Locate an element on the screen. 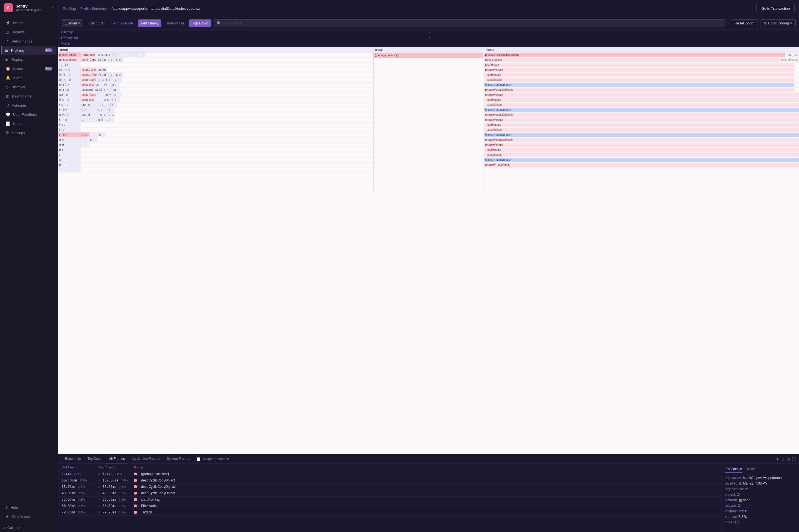 This screenshot has width=799, height=532. sidebar-item-replays: ▶ Replays is located at coordinates (29, 59).